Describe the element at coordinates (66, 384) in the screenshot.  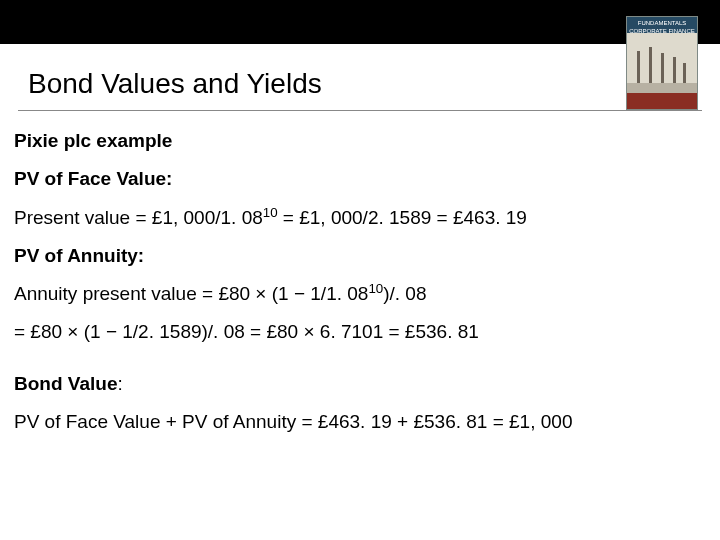
I see `bond-value-heading: Bond Value` at that location.